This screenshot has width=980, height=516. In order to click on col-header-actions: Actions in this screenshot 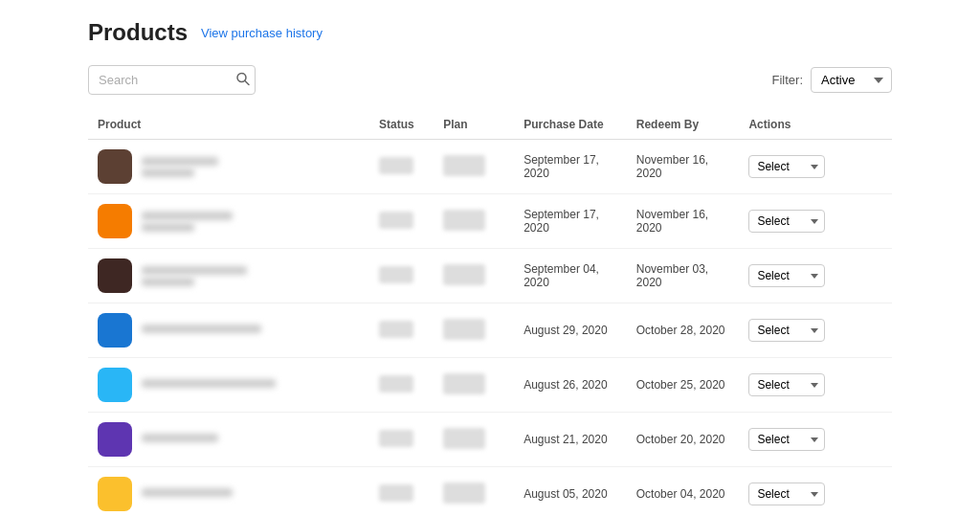, I will do `click(815, 124)`.